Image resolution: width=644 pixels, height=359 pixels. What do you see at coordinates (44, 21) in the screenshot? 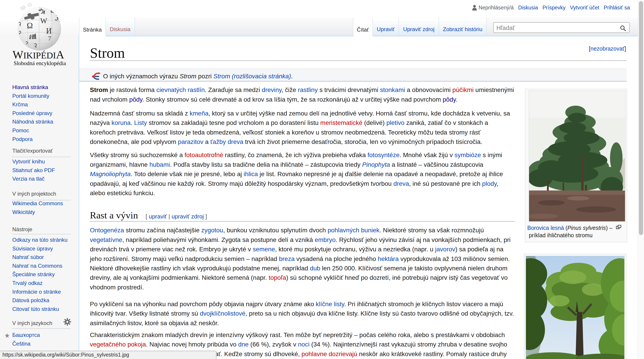
I see `svg-text: W` at bounding box center [44, 21].